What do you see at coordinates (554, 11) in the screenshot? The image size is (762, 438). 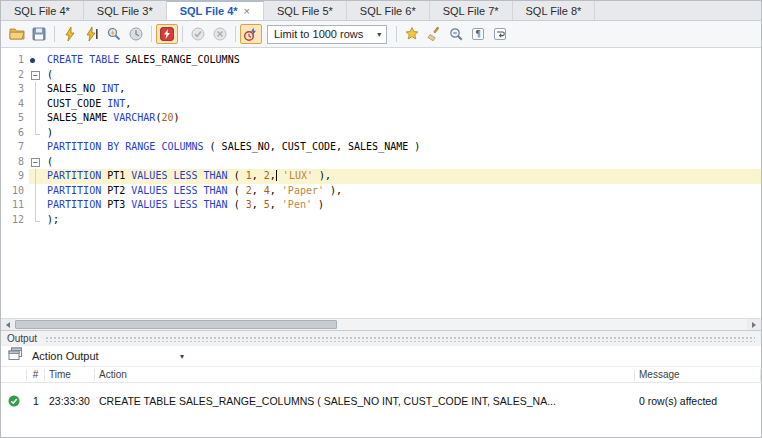 I see `tab-label: SQL File 8*` at bounding box center [554, 11].